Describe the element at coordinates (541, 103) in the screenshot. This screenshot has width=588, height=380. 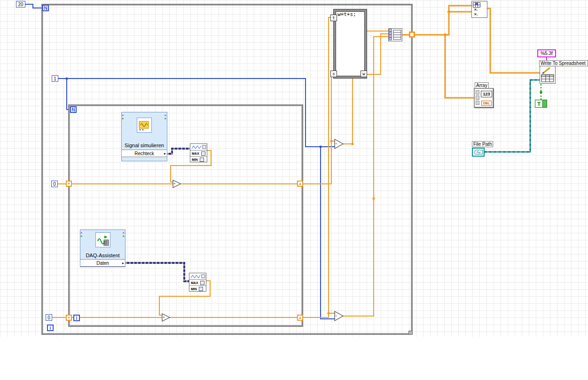
I see `true-constant: T` at that location.